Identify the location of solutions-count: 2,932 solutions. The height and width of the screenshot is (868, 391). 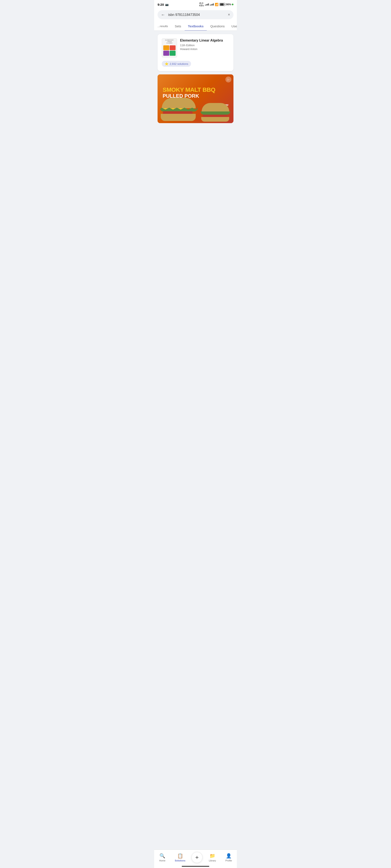
(179, 64).